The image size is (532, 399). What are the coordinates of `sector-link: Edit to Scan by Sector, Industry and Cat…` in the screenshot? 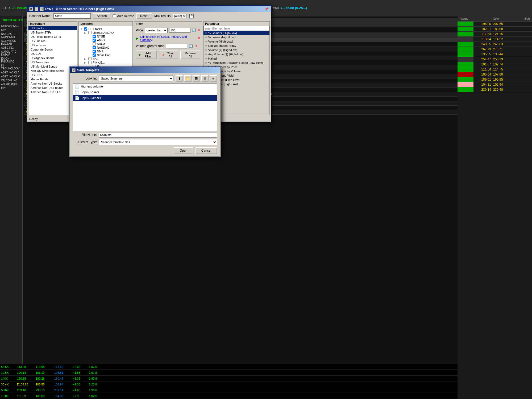 It's located at (168, 38).